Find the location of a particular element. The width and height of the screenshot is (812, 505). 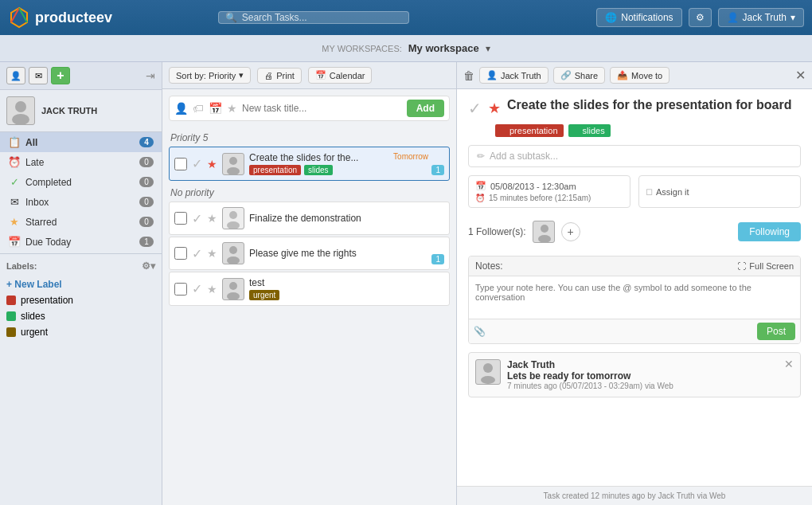

workspace-name: My workspace is located at coordinates (444, 48).